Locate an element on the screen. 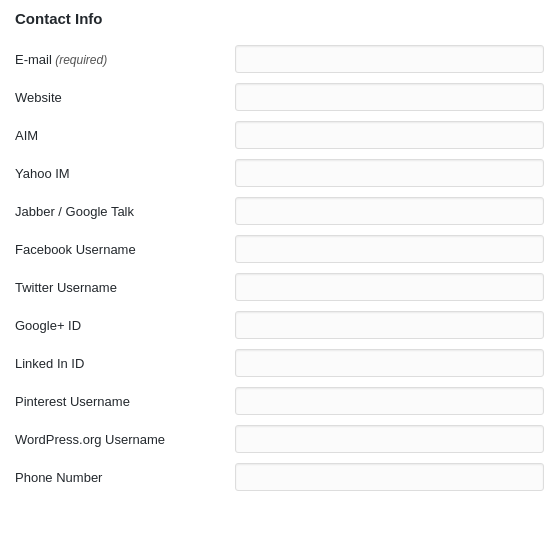  label-googleplus: Google+ ID is located at coordinates (125, 326).